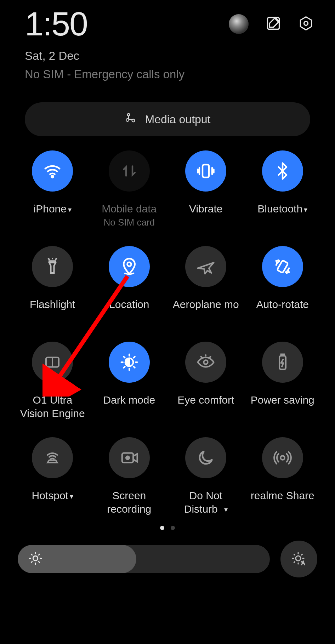 The image size is (335, 644). What do you see at coordinates (306, 24) in the screenshot?
I see `settings-button` at bounding box center [306, 24].